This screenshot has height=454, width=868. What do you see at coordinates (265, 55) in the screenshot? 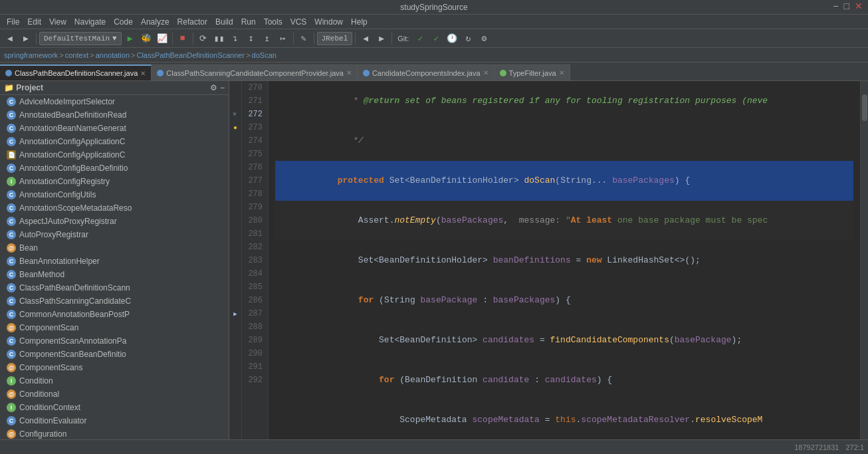
I see `breadcrumb-method: doScan` at bounding box center [265, 55].